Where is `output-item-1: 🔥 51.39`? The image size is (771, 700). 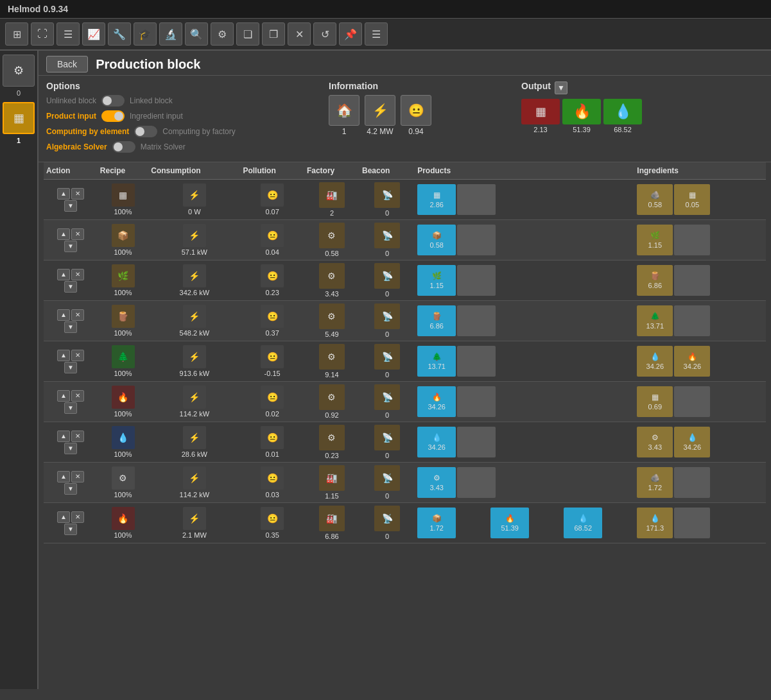
output-item-1: 🔥 51.39 is located at coordinates (582, 116).